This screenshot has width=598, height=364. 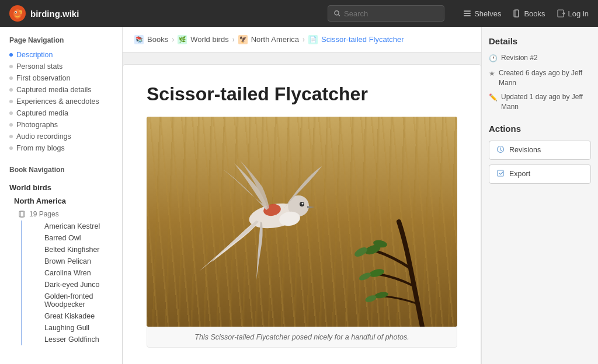 What do you see at coordinates (71, 250) in the screenshot?
I see `book-page-belted-kingfisher: Belted Kingfisher` at bounding box center [71, 250].